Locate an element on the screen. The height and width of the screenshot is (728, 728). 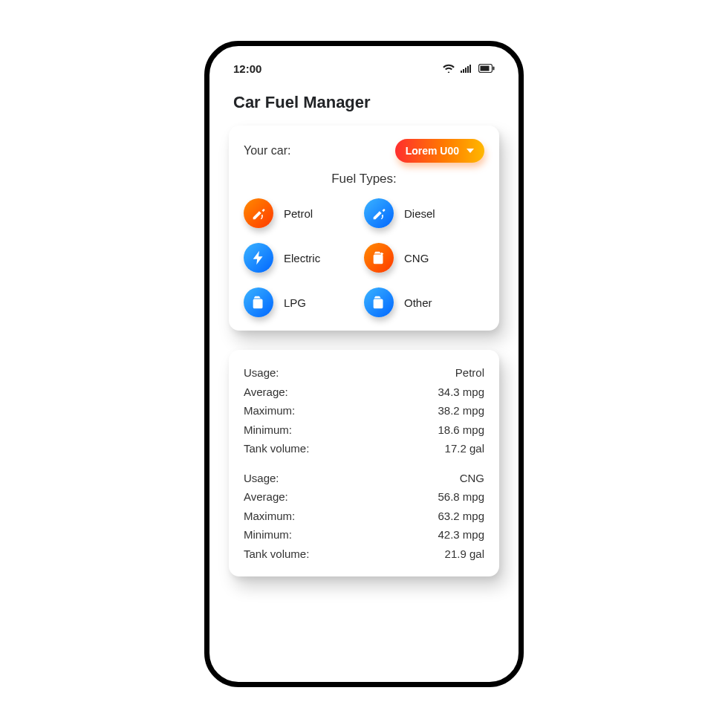
car-selector-label: Your car: is located at coordinates (267, 151).